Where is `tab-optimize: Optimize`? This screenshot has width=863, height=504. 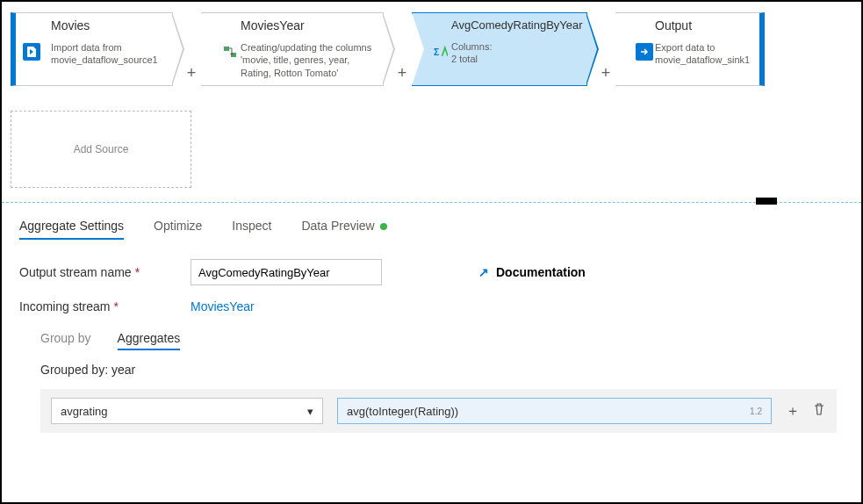
tab-optimize: Optimize is located at coordinates (177, 227).